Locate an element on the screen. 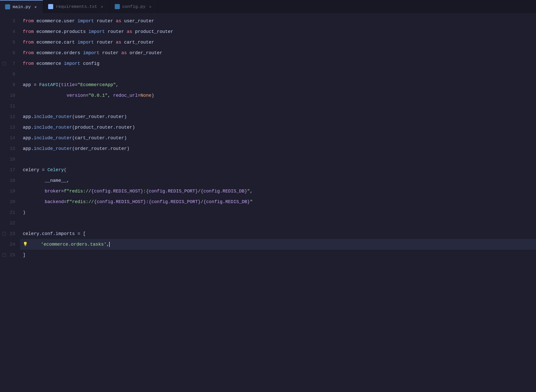 This screenshot has width=536, height=392. code-text-19b: = is located at coordinates (62, 191).